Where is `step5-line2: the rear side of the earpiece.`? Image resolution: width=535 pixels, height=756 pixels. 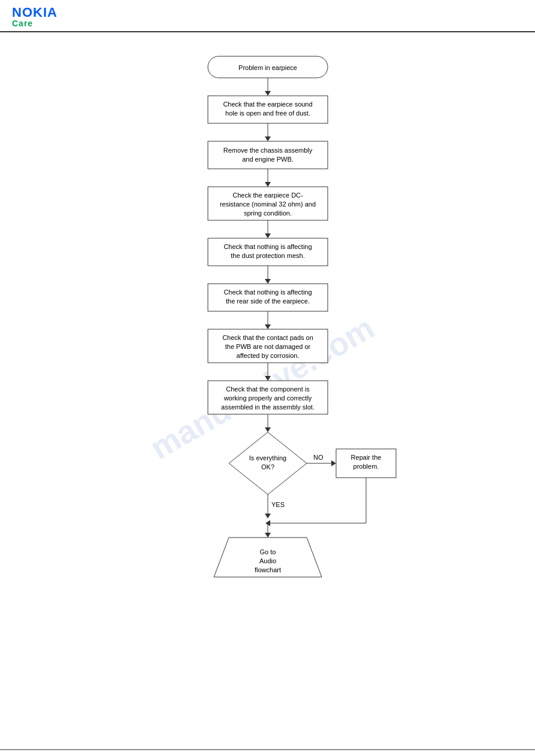 step5-line2: the rear side of the earpiece. is located at coordinates (267, 301).